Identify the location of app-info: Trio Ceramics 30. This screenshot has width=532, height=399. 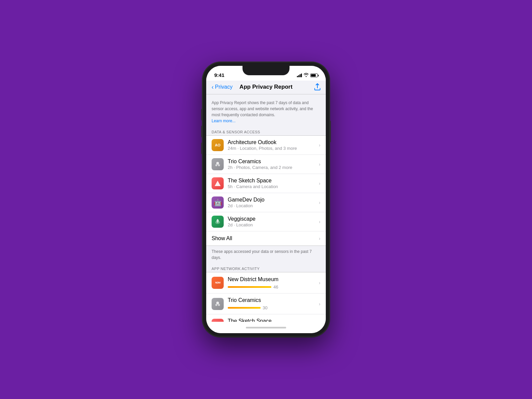
(272, 304).